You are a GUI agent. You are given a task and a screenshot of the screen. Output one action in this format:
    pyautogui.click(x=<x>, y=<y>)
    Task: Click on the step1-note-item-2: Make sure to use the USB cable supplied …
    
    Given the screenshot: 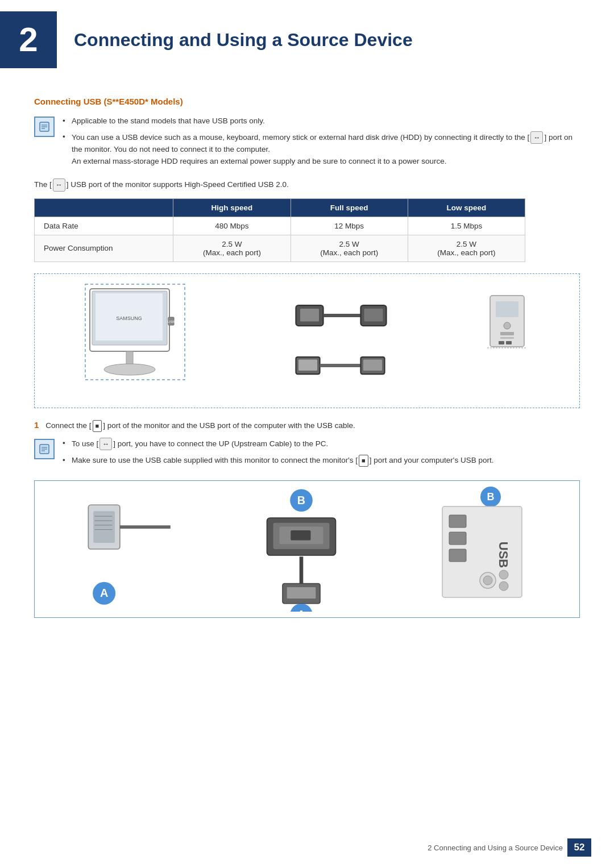 What is the action you would take?
    pyautogui.click(x=278, y=460)
    